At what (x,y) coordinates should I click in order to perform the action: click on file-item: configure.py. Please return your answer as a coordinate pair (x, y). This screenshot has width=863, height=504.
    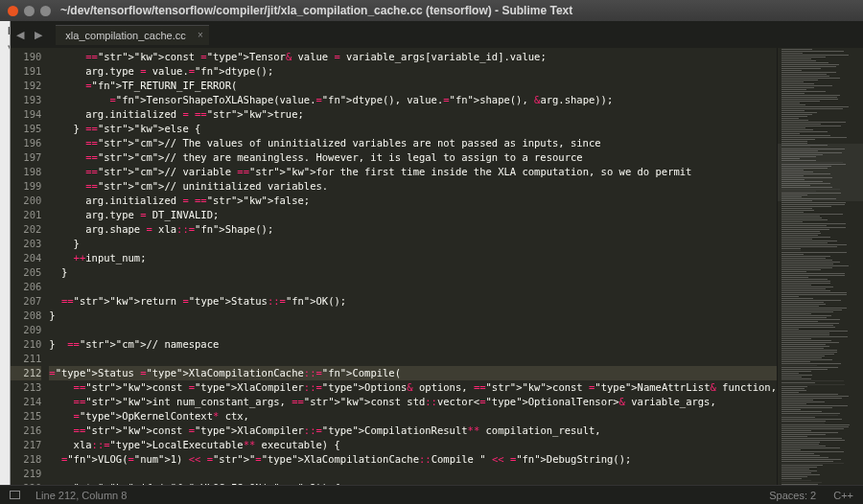
    Looking at the image, I should click on (8, 315).